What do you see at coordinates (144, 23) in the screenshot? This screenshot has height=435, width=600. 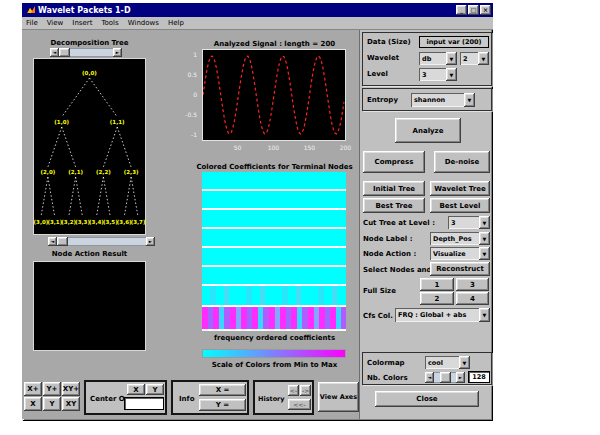 I see `menu-item-windows: Windows` at bounding box center [144, 23].